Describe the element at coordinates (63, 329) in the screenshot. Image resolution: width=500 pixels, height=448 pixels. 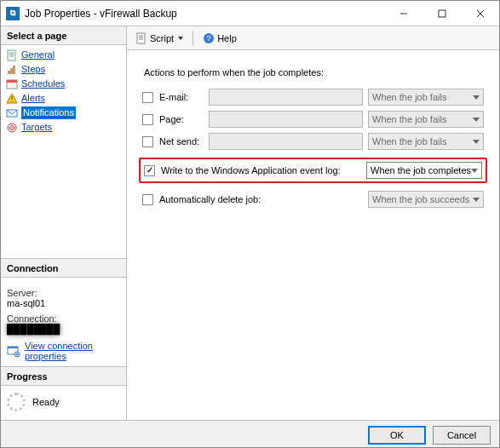
I see `connection-value: ████████` at that location.